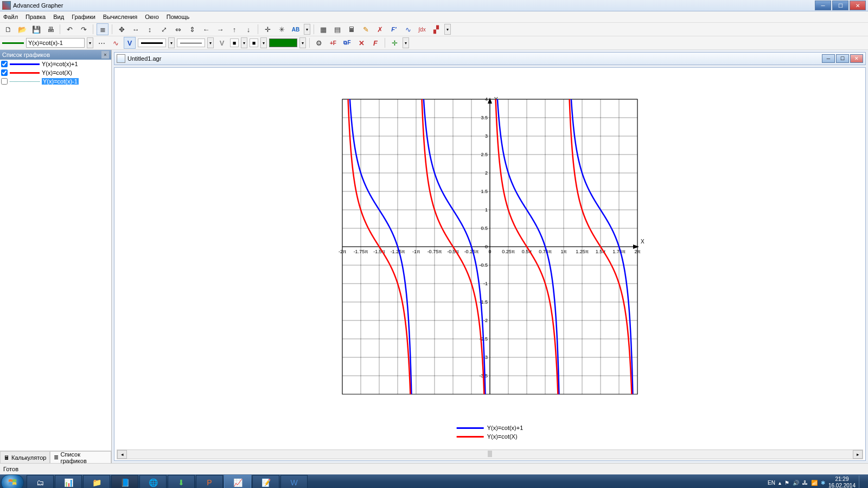  I want to click on taskbar-item-editor: 📘, so click(125, 481).